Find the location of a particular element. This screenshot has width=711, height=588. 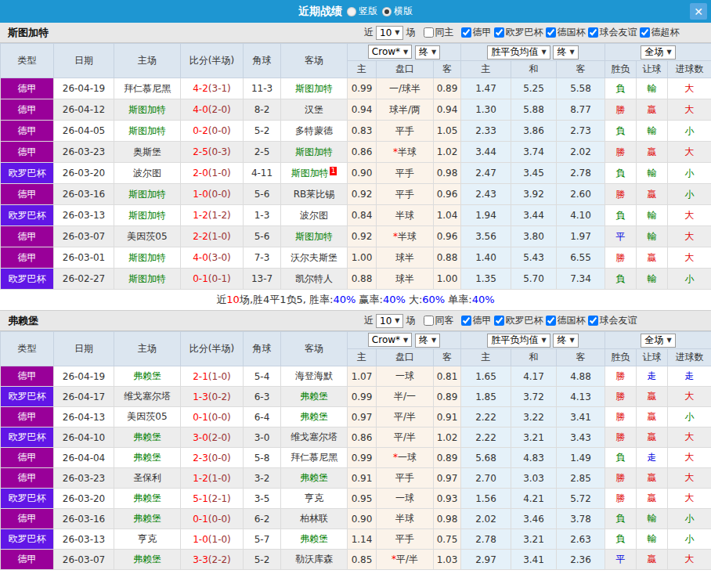

away-odds: 1.04 is located at coordinates (448, 216).